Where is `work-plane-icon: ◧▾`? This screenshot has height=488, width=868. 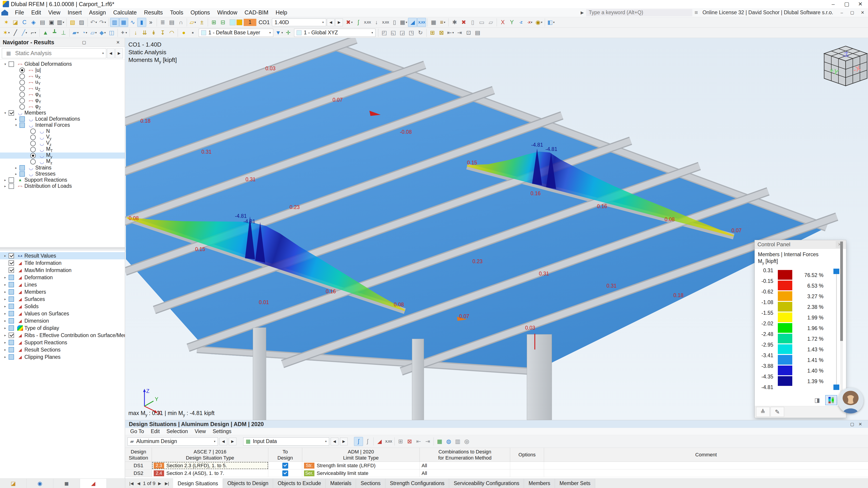
work-plane-icon: ◧▾ is located at coordinates (551, 22).